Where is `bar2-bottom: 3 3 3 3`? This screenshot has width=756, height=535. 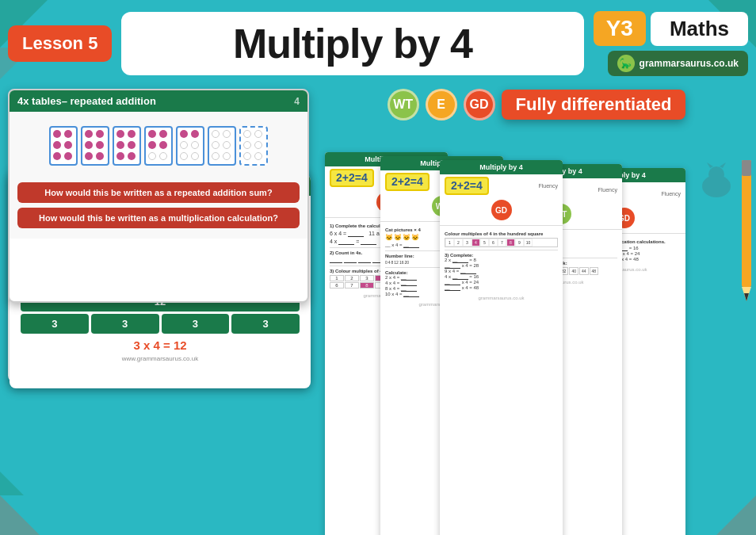
bar2-bottom: 3 3 3 3 is located at coordinates (160, 323).